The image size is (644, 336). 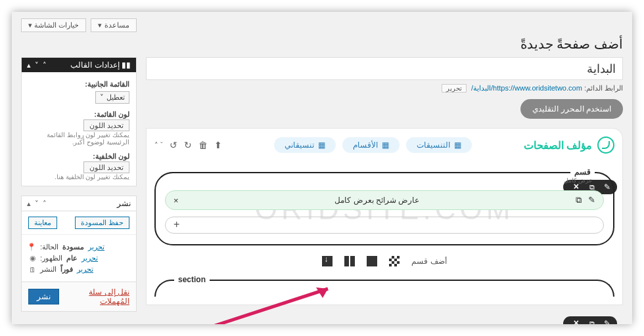 I want to click on tab-sections-label: الأقسام, so click(x=365, y=145).